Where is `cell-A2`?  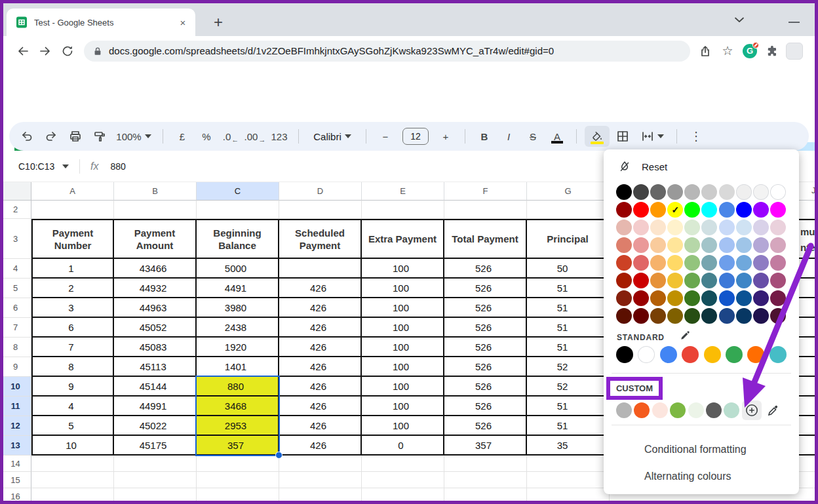
cell-A2 is located at coordinates (73, 210).